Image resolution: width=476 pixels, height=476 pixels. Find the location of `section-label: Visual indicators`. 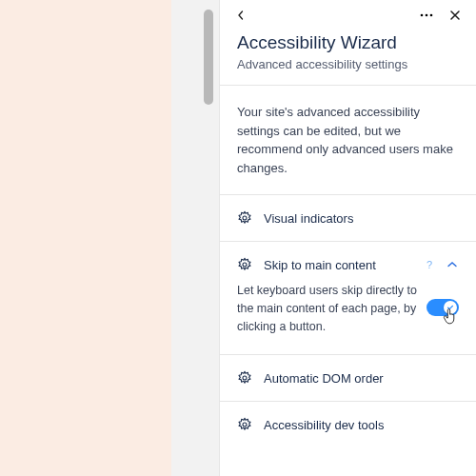

section-label: Visual indicators is located at coordinates (362, 219).